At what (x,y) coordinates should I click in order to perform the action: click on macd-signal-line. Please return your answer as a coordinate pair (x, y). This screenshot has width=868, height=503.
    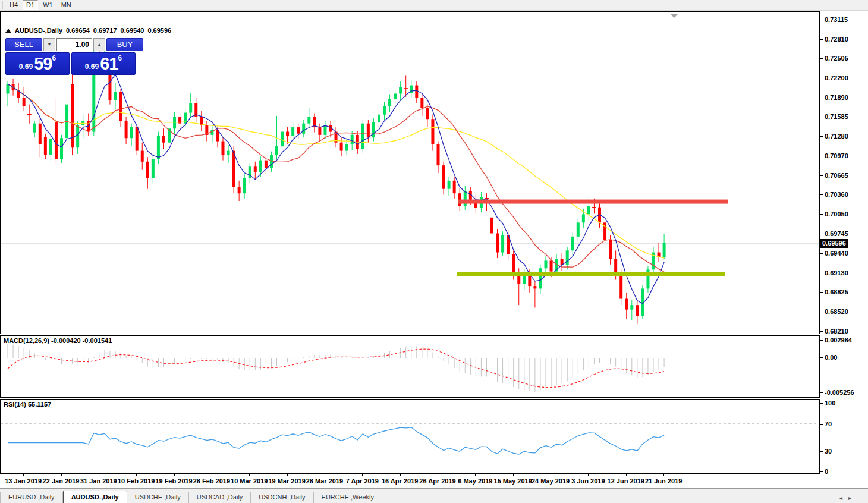
    Looking at the image, I should click on (336, 369).